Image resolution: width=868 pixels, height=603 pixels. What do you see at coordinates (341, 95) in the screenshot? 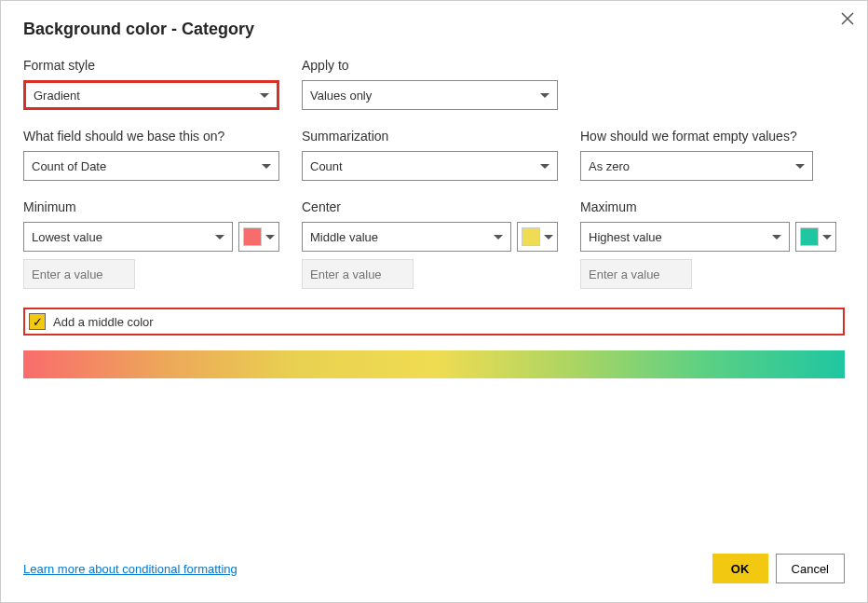
I see `apply-to-value: Values only` at bounding box center [341, 95].